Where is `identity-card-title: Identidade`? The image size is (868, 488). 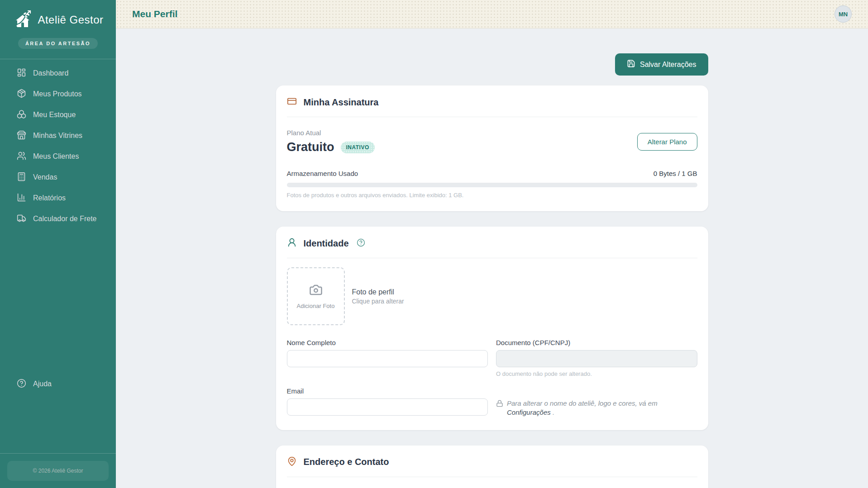 identity-card-title: Identidade is located at coordinates (326, 243).